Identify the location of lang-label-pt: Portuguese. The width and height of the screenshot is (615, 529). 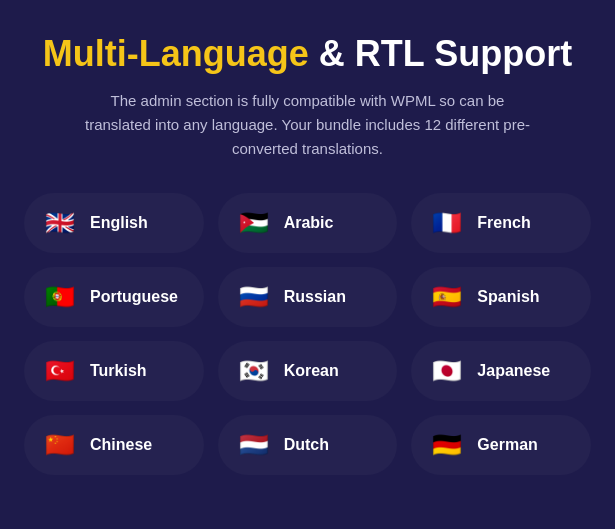
(134, 297).